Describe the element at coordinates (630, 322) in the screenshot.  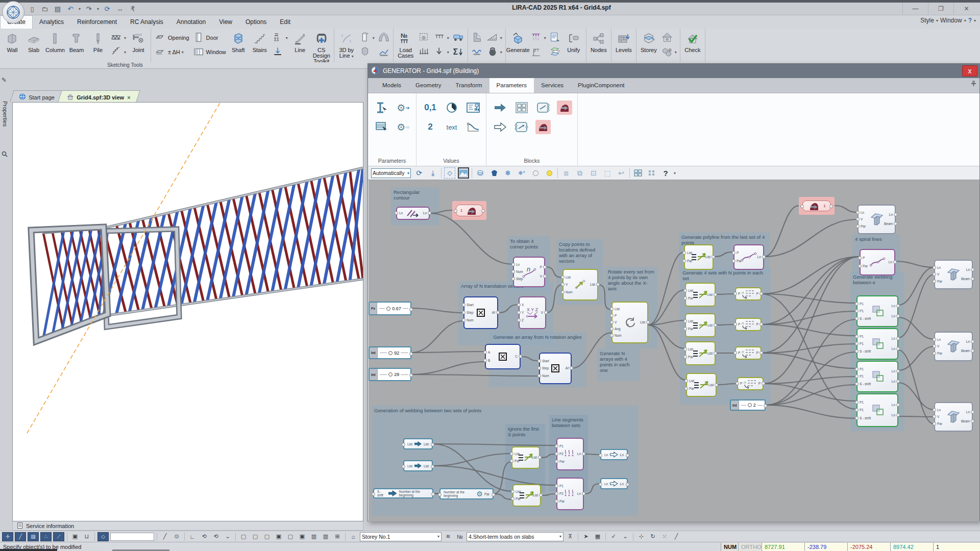
I see `graph-node-rotate-sets: ListPVAngNumList` at that location.